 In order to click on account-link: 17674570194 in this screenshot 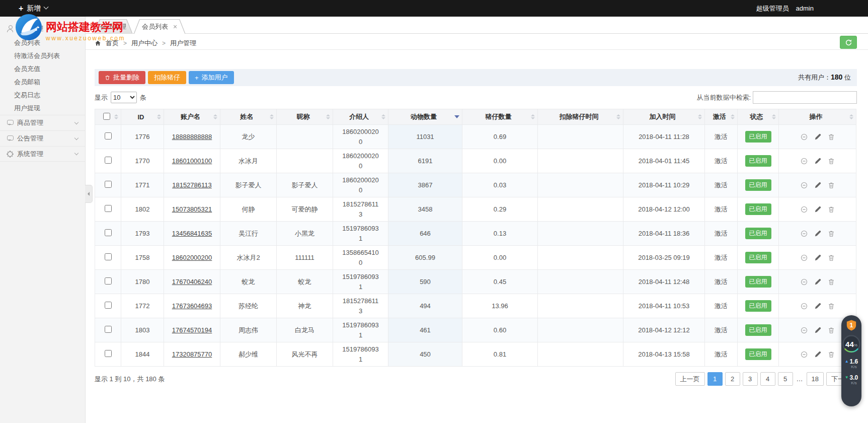, I will do `click(192, 330)`.